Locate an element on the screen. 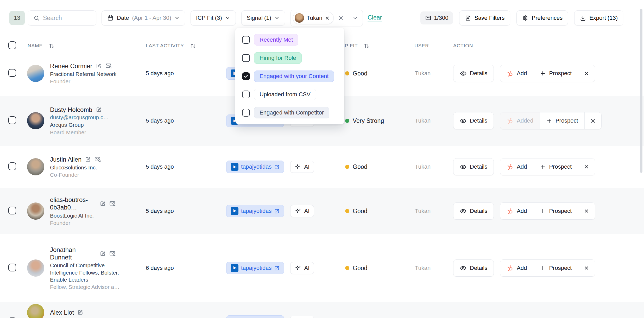  search-box is located at coordinates (62, 18).